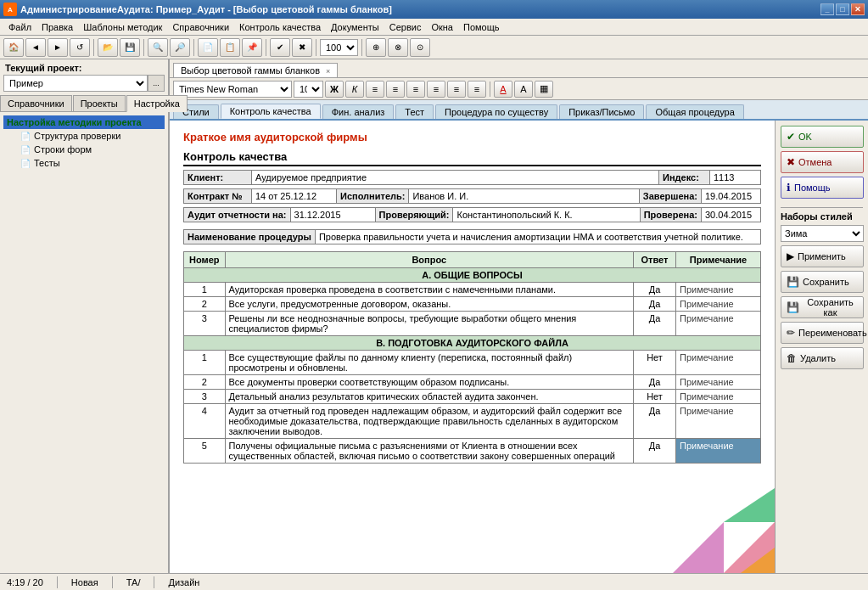 The image size is (868, 590). Describe the element at coordinates (339, 48) in the screenshot. I see `zoom-combo: 100 75 125` at that location.